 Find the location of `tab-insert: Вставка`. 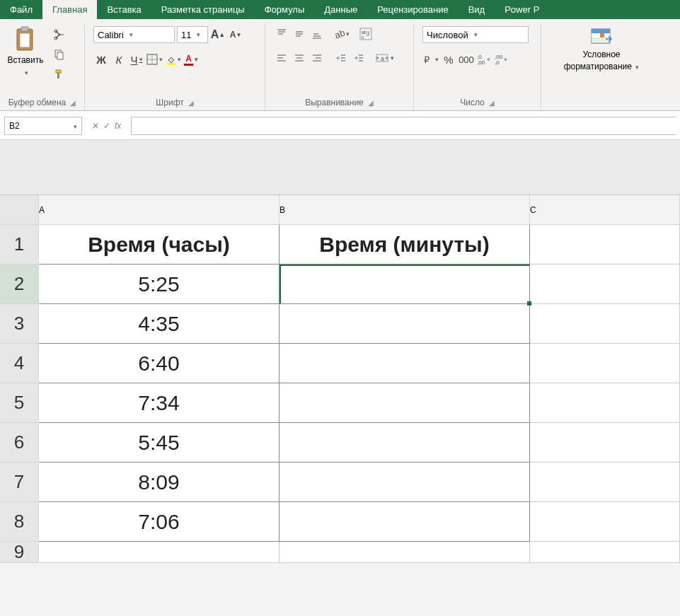

tab-insert: Вставка is located at coordinates (124, 10).